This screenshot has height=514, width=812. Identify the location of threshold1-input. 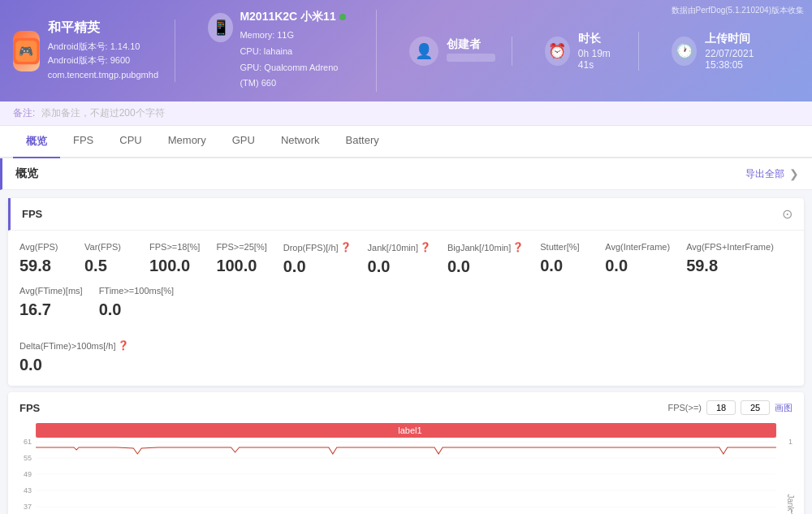
(721, 408).